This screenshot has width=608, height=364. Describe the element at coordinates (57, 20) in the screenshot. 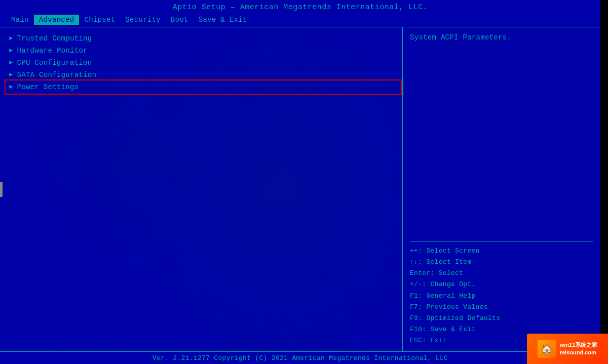

I see `menu-item-advanced: Advanced` at that location.